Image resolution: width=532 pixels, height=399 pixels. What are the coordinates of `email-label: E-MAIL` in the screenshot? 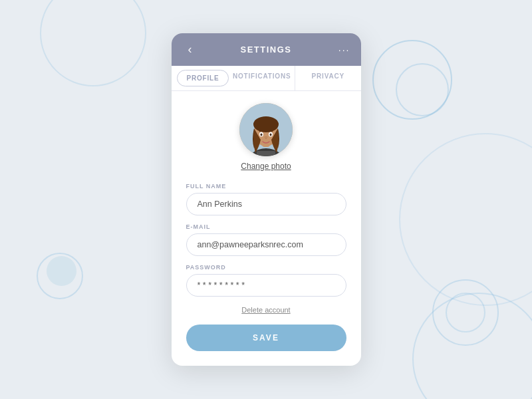 It's located at (266, 227).